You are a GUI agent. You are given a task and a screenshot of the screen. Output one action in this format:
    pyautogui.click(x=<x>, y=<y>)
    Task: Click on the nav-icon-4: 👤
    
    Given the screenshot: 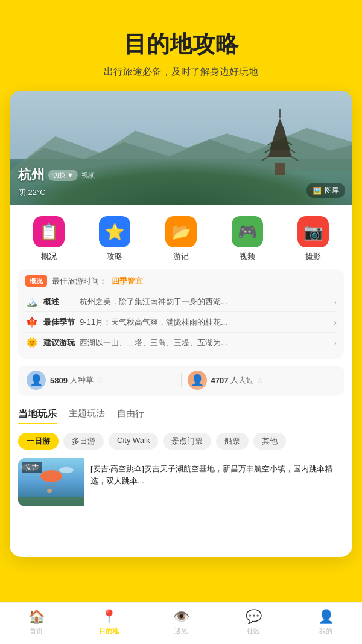 What is the action you would take?
    pyautogui.click(x=326, y=617)
    